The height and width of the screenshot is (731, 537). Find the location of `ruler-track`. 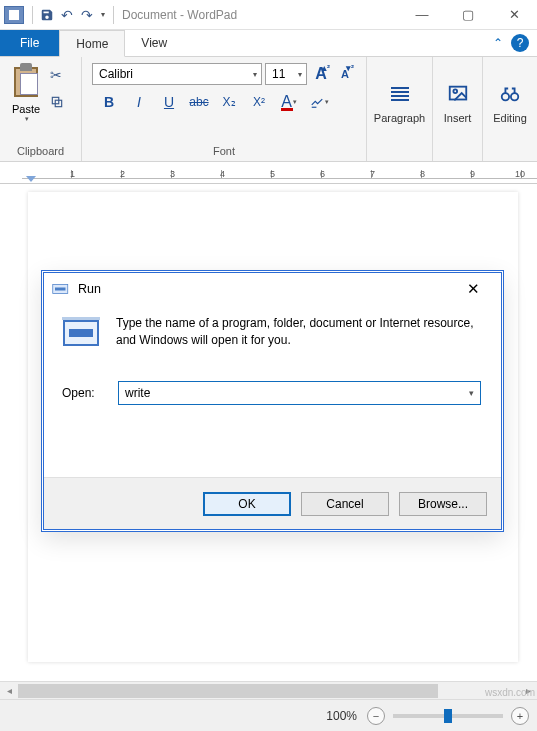

ruler-track is located at coordinates (280, 180).